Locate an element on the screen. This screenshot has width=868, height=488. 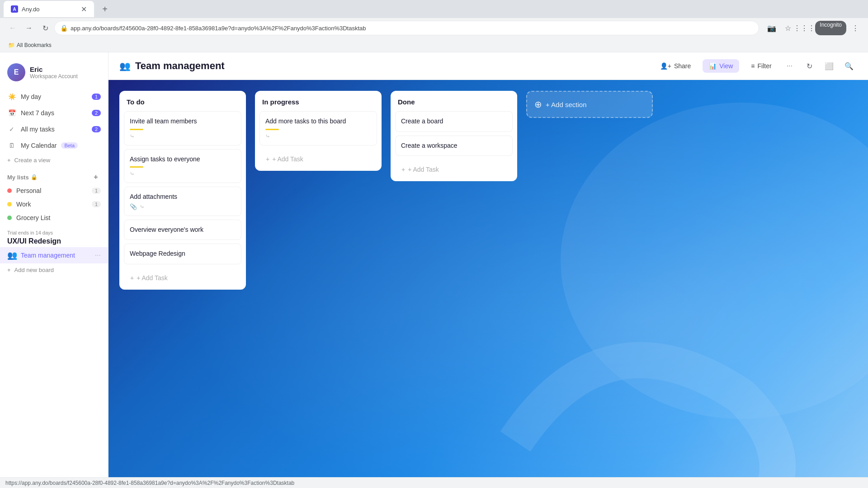
avatar: E is located at coordinates (16, 72).